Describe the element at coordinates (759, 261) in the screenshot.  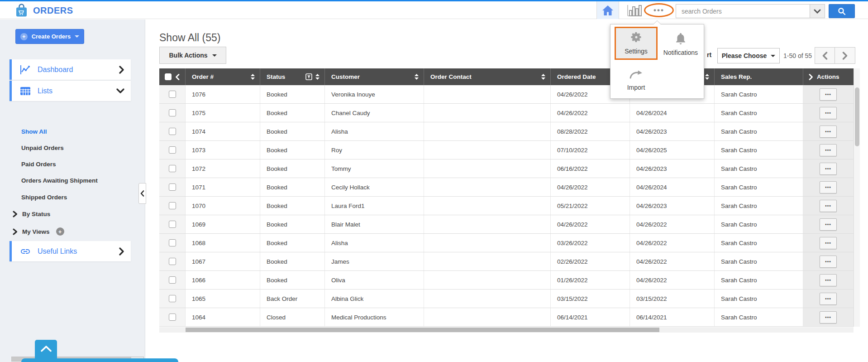
I see `cell-sales-rep: Sarah Castro` at that location.